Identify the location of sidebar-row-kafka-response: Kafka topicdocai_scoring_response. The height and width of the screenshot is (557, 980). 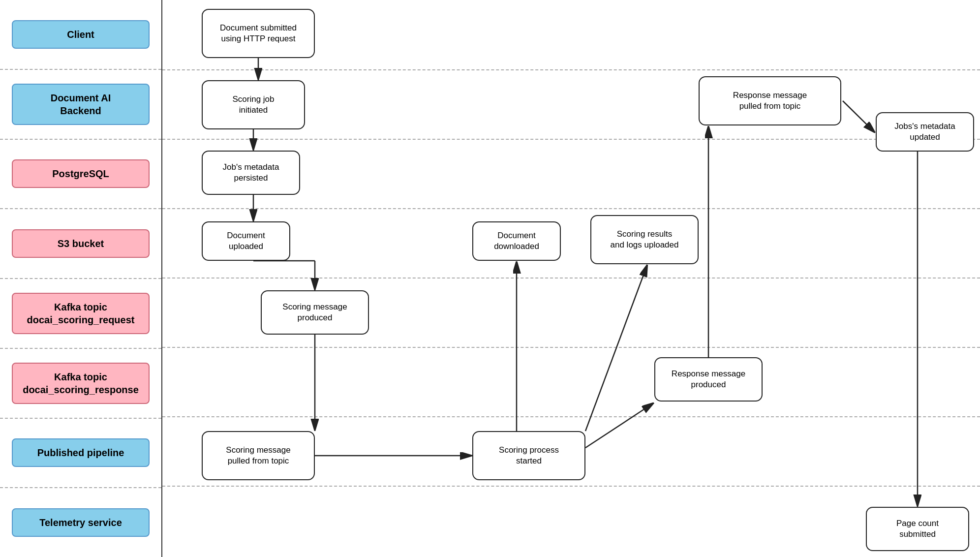
(81, 384).